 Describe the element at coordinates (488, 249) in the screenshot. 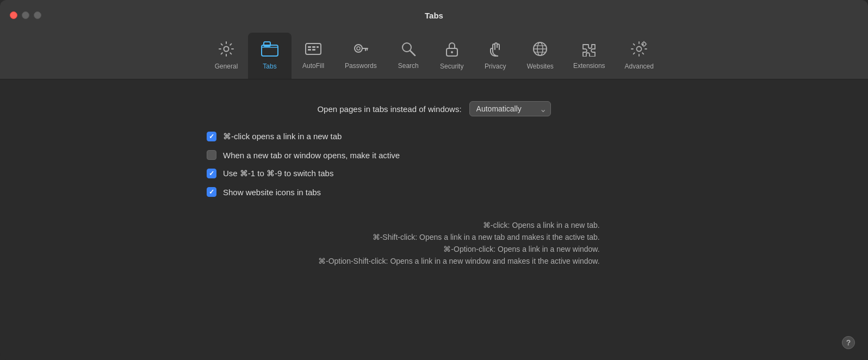

I see `help-row-2: ⌘-Option-click: Opens a link in a new wi…` at that location.